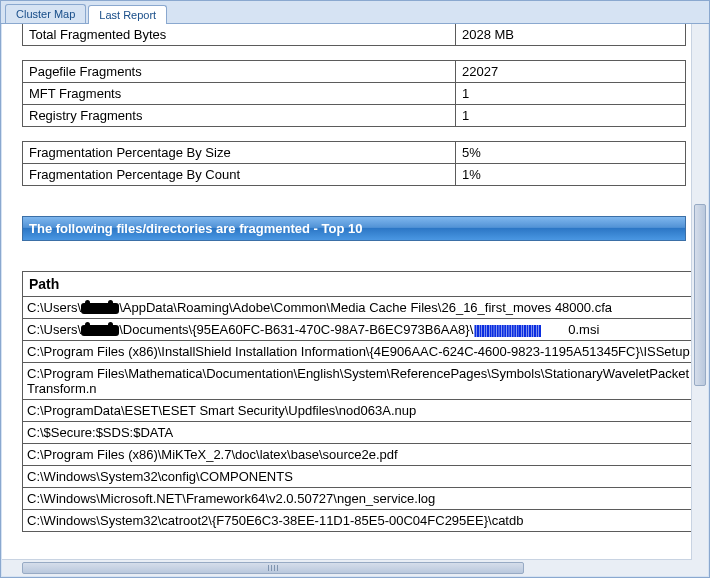  I want to click on path-row: C:\Users\\Documents\{95EA60FC-B631-470C-…, so click(358, 330).